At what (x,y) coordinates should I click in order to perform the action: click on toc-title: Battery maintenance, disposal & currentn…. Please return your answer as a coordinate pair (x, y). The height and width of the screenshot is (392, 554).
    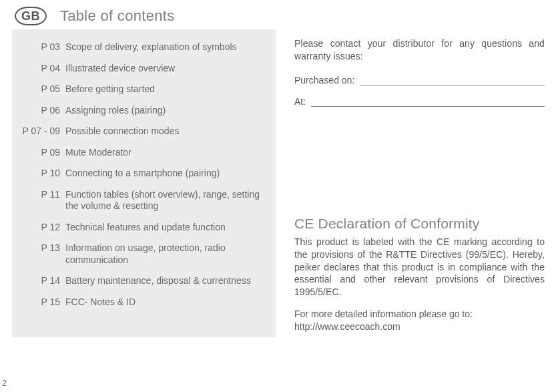
    Looking at the image, I should click on (166, 281).